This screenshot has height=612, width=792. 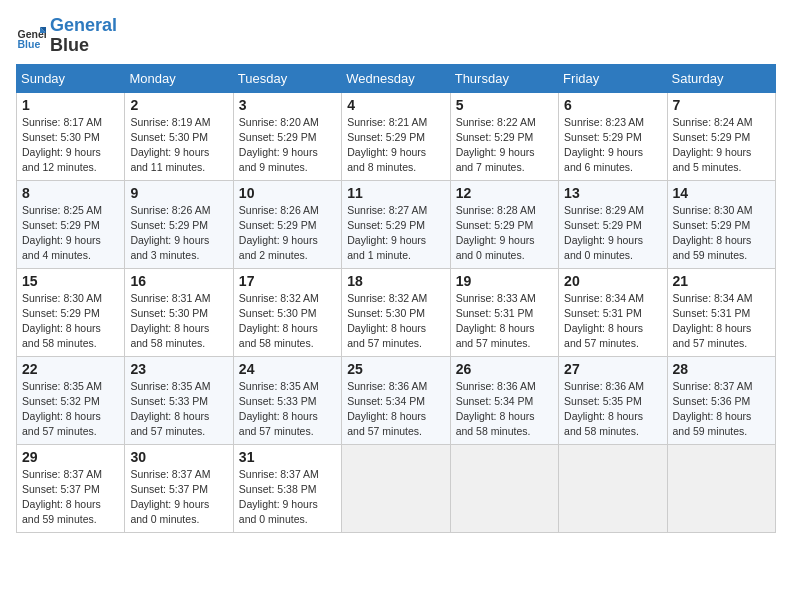 What do you see at coordinates (71, 78) in the screenshot?
I see `weekday-header-sunday: Sunday` at bounding box center [71, 78].